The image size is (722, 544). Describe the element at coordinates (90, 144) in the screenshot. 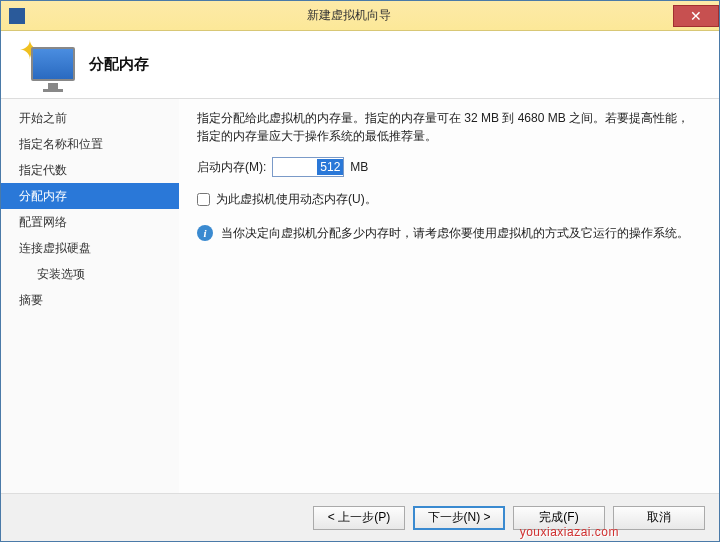

I see `sidebar-item-name-location: 指定名称和位置` at that location.